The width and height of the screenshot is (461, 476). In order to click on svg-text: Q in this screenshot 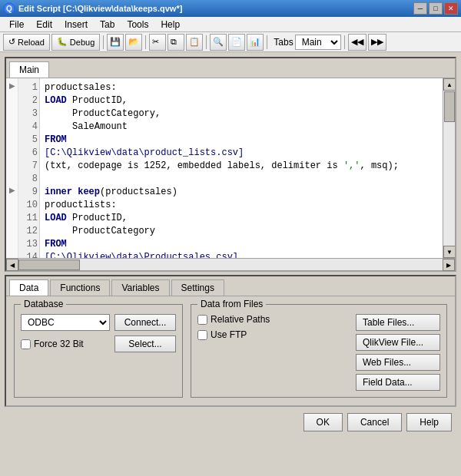, I will do `click(9, 9)`.